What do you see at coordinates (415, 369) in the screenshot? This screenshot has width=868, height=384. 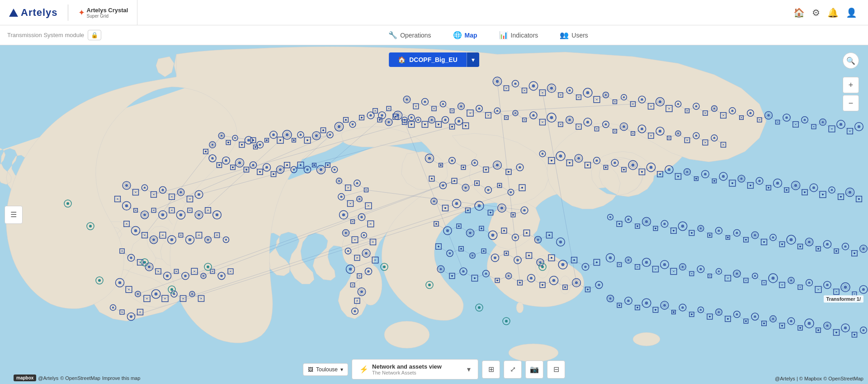 I see `network-view-button: ⚡ Network and assets view The Network As…` at bounding box center [415, 369].